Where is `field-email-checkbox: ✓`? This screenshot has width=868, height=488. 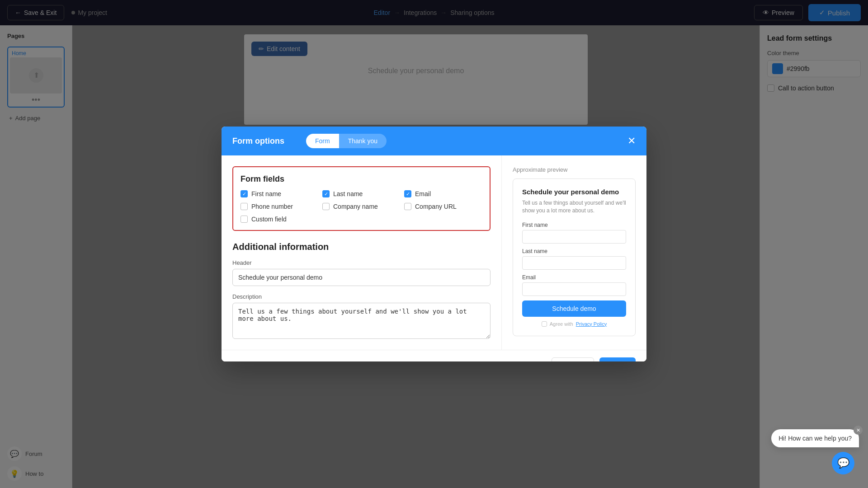
field-email-checkbox: ✓ is located at coordinates (408, 194).